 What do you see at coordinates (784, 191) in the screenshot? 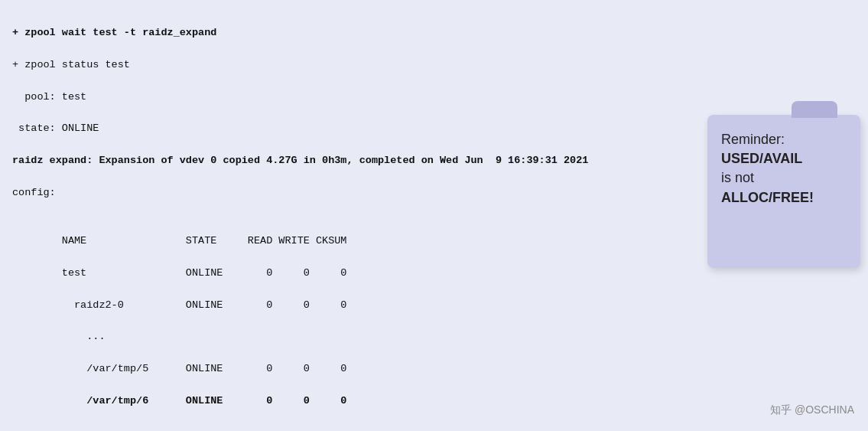
I see `sticky-note: Reminder: USED/AVAIL is not ALLOC/FREE!` at bounding box center [784, 191].